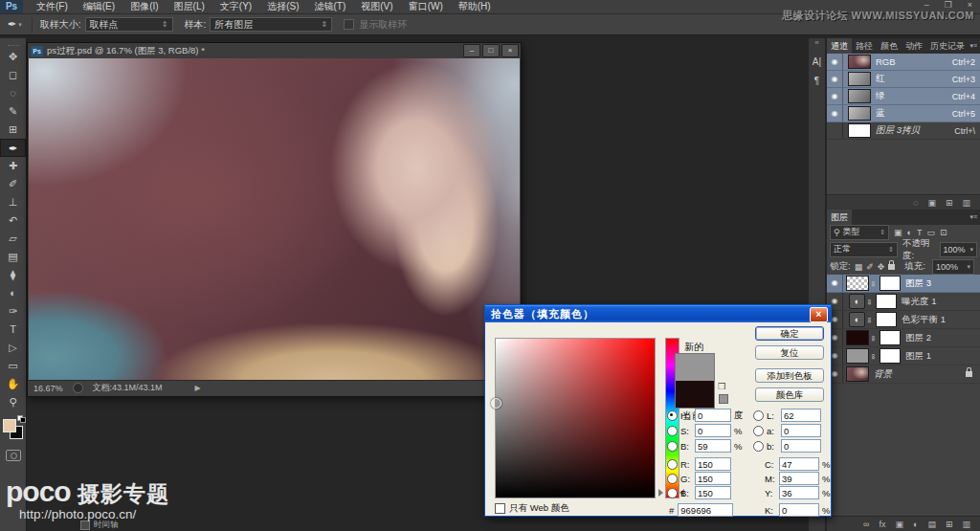 Image resolution: width=980 pixels, height=531 pixels. What do you see at coordinates (695, 394) in the screenshot?
I see `current-color-swatch` at bounding box center [695, 394].